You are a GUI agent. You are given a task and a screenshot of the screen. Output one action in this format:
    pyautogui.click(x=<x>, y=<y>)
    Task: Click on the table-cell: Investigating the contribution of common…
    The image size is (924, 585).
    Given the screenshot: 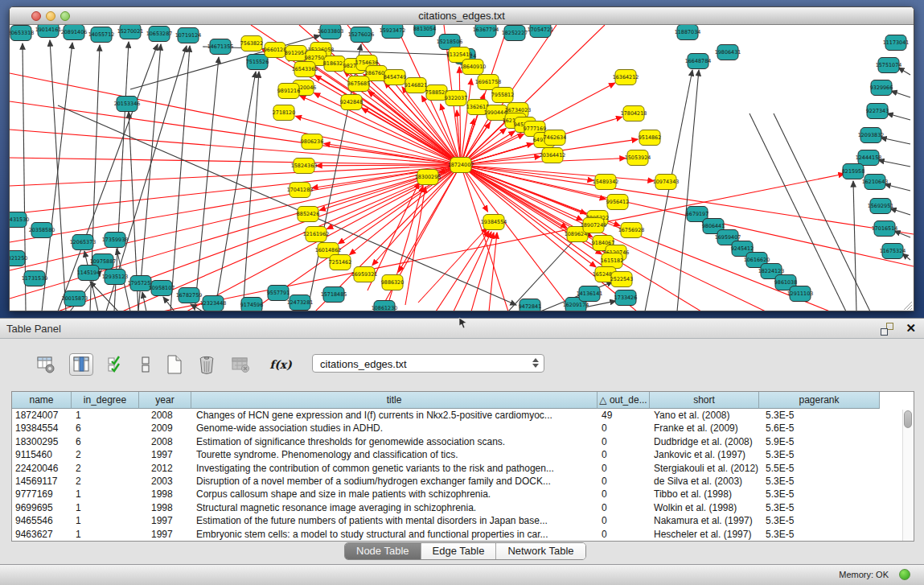 What is the action you would take?
    pyautogui.click(x=394, y=468)
    